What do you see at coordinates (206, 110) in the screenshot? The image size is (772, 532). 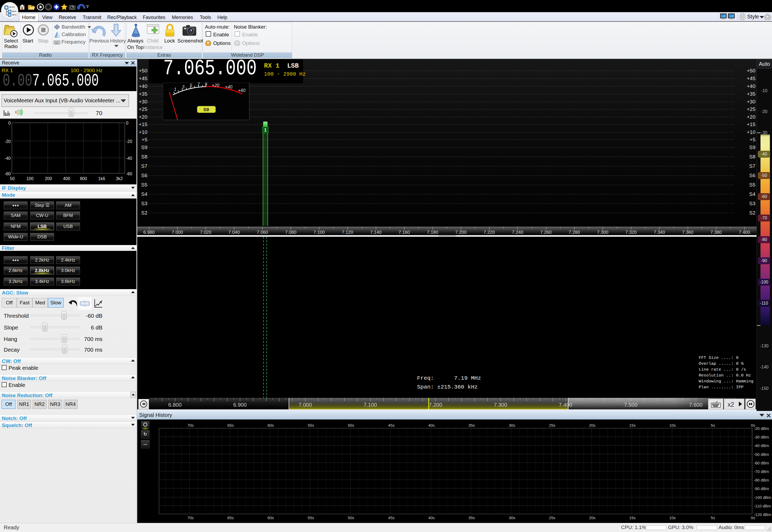 I see `svg-text: S0` at bounding box center [206, 110].